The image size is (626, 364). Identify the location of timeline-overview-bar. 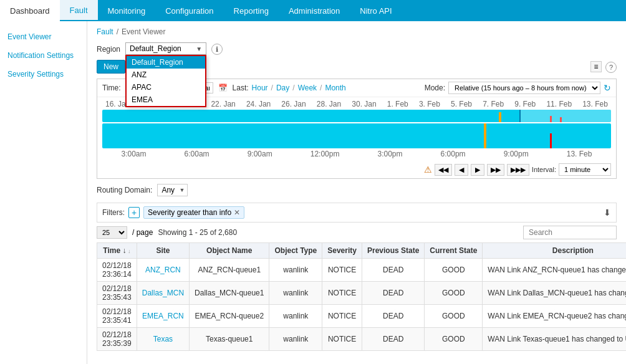
(357, 116).